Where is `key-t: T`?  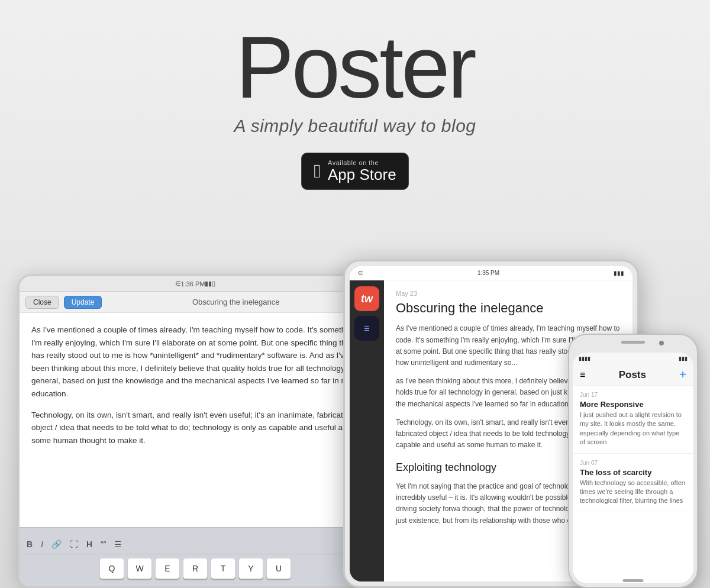 key-t: T is located at coordinates (223, 568).